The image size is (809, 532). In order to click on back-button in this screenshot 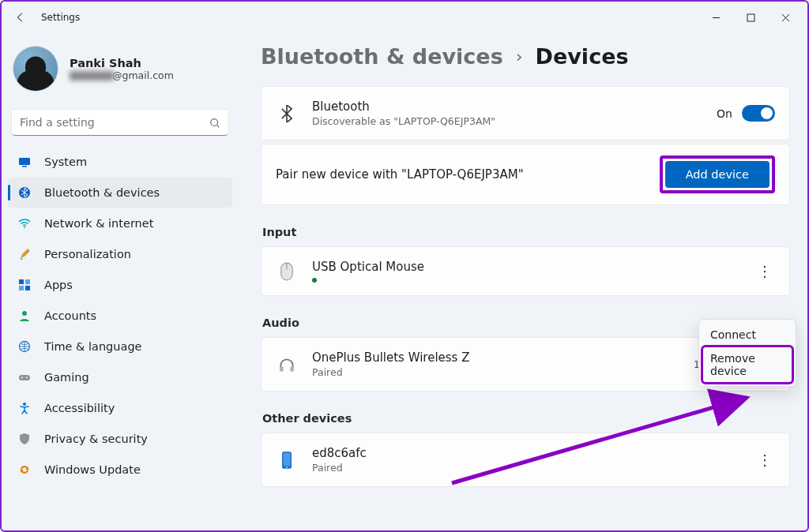, I will do `click(21, 17)`.